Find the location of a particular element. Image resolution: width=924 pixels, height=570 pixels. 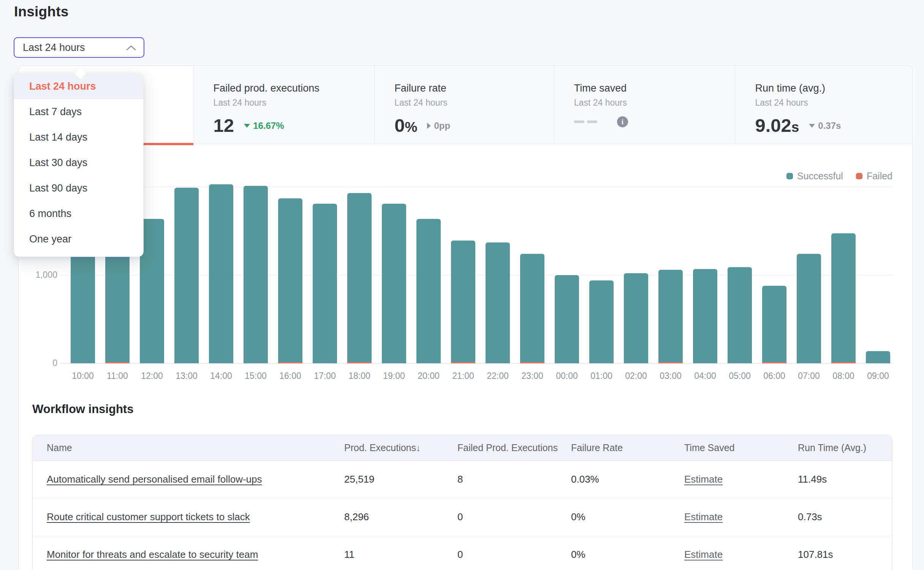

column-header-name: Name is located at coordinates (188, 448).